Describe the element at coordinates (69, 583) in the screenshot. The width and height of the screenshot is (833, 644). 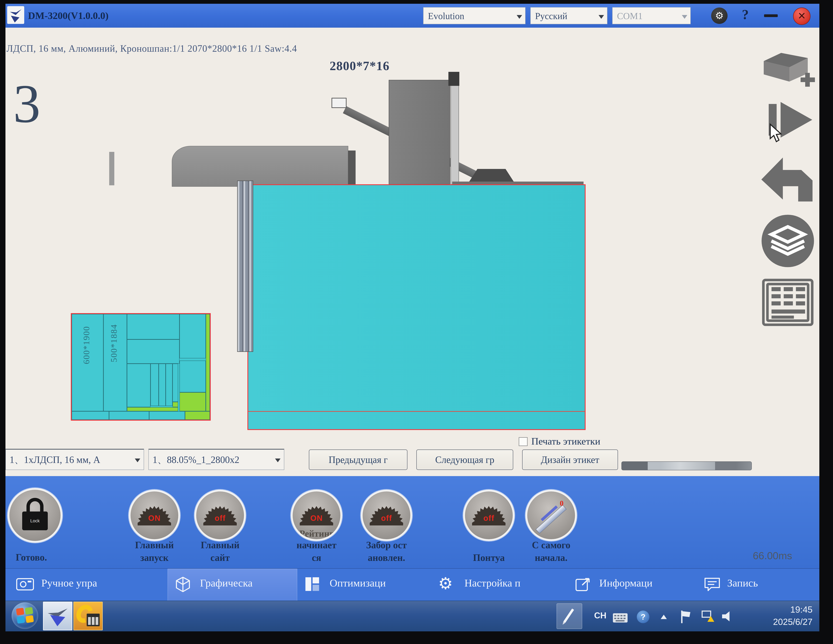
I see `tab-label: Ручное упра` at that location.